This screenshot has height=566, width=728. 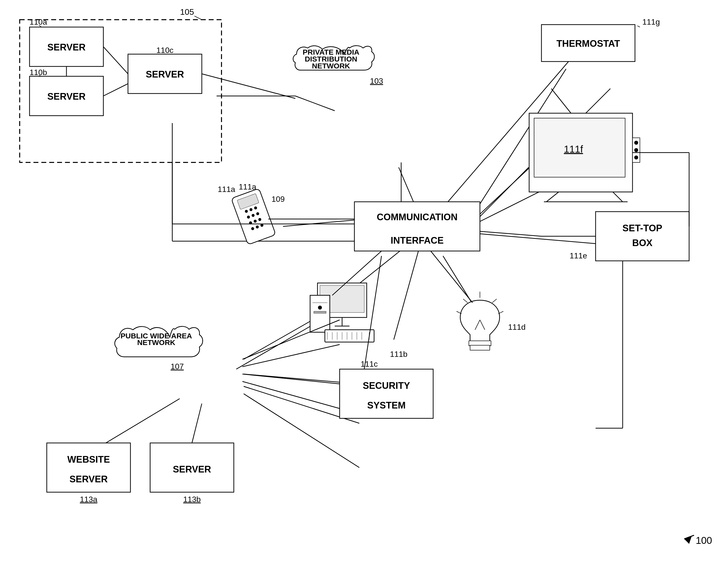 I want to click on svg-text: 113a, so click(x=89, y=499).